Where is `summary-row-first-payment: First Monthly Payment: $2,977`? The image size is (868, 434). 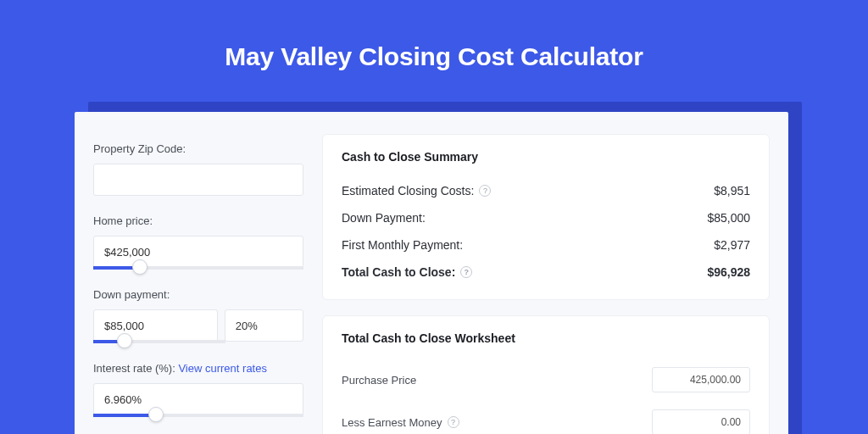 summary-row-first-payment: First Monthly Payment: $2,977 is located at coordinates (546, 245).